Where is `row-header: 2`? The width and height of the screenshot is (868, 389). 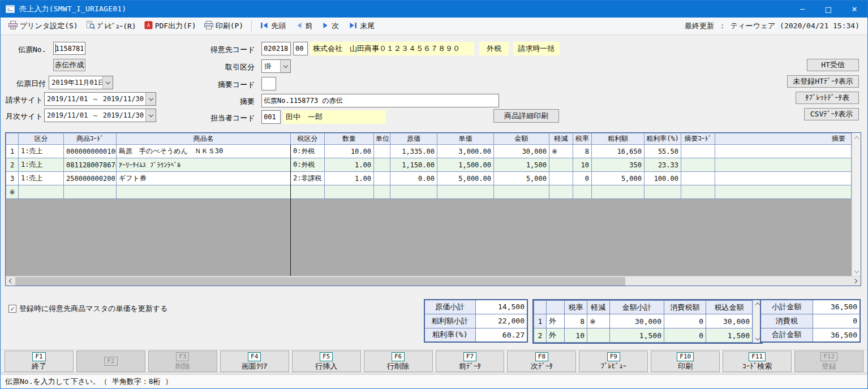 row-header: 2 is located at coordinates (12, 165).